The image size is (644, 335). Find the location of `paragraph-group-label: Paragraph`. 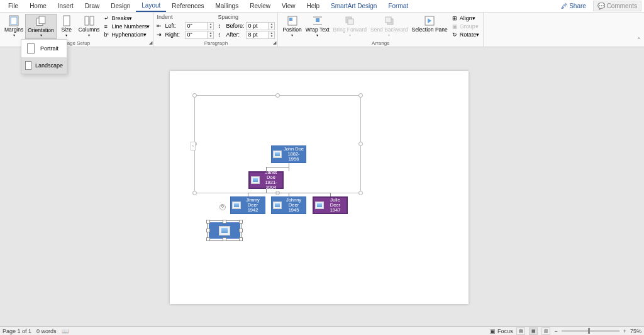

paragraph-group-label: Paragraph is located at coordinates (216, 43).